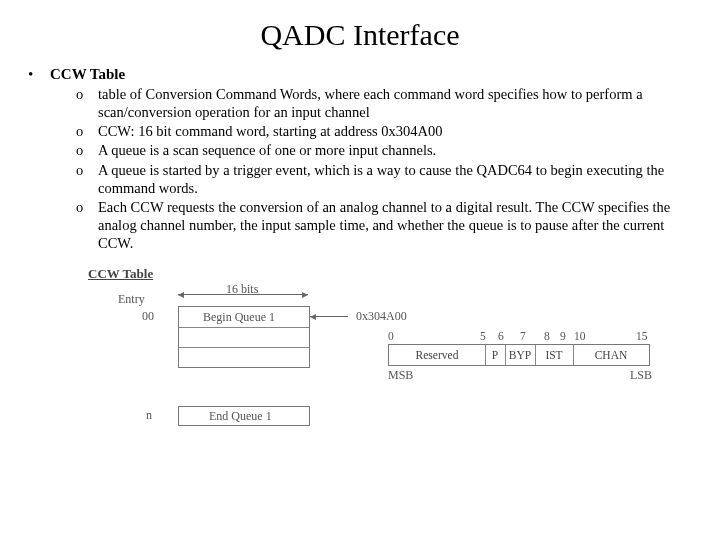 The width and height of the screenshot is (720, 540). What do you see at coordinates (360, 35) in the screenshot?
I see `slide-title: QADC Interface` at bounding box center [360, 35].